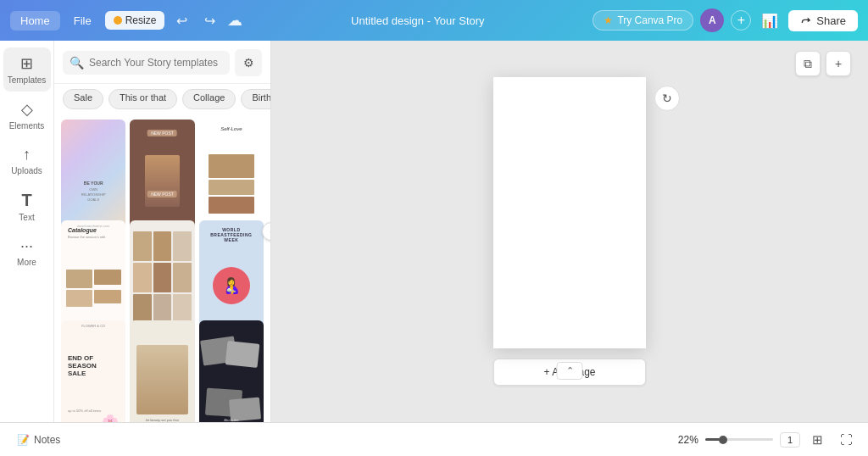 This screenshot has width=868, height=456. What do you see at coordinates (27, 207) in the screenshot?
I see `sidebar-item-text: T Text` at bounding box center [27, 207].